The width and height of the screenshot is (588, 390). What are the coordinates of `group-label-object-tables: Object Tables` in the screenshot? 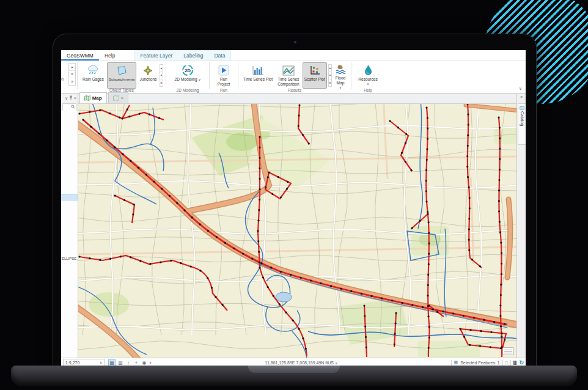 It's located at (122, 90).